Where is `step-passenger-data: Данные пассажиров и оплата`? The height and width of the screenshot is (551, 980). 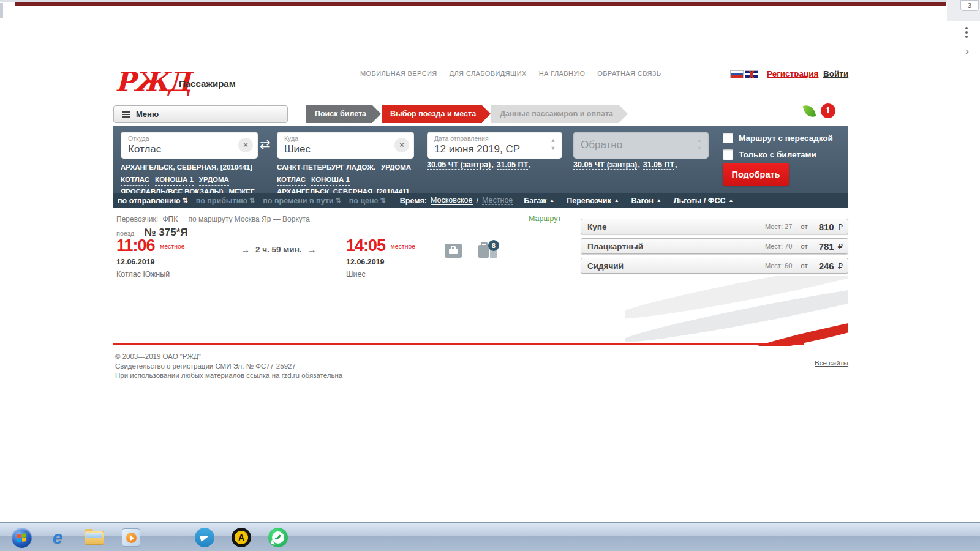
step-passenger-data: Данные пассажиров и оплата is located at coordinates (555, 114).